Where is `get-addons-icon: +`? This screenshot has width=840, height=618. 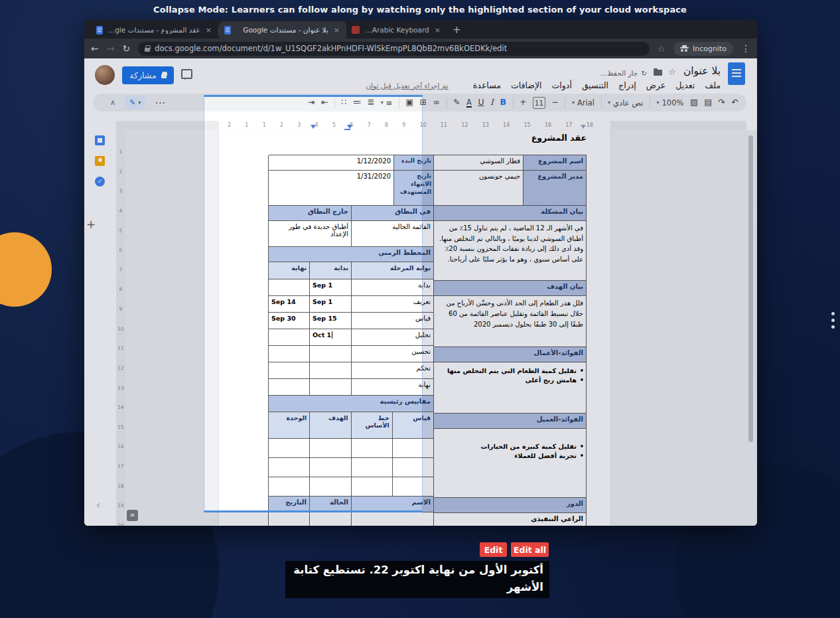 get-addons-icon: + is located at coordinates (91, 224).